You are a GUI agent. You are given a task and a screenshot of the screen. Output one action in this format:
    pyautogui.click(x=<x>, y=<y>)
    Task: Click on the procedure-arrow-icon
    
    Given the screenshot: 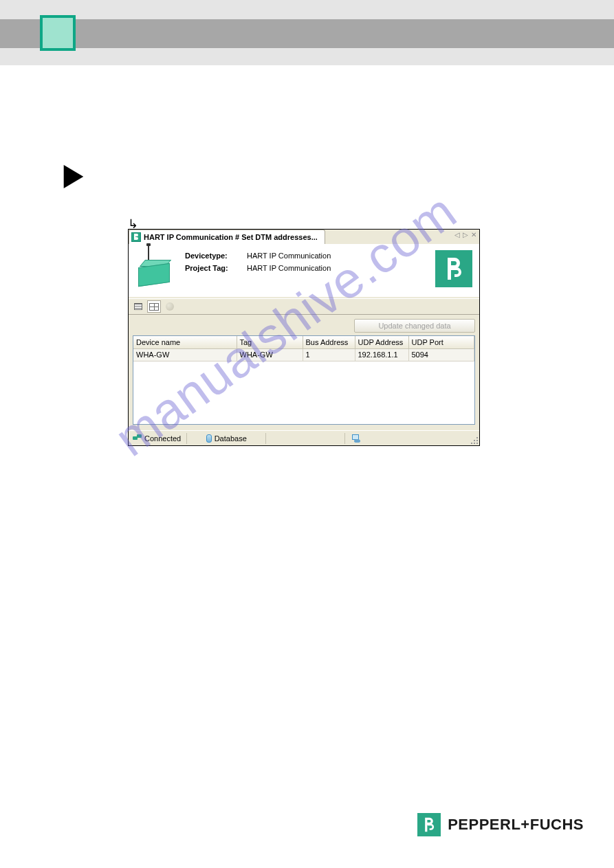 What is the action you would take?
    pyautogui.click(x=74, y=177)
    